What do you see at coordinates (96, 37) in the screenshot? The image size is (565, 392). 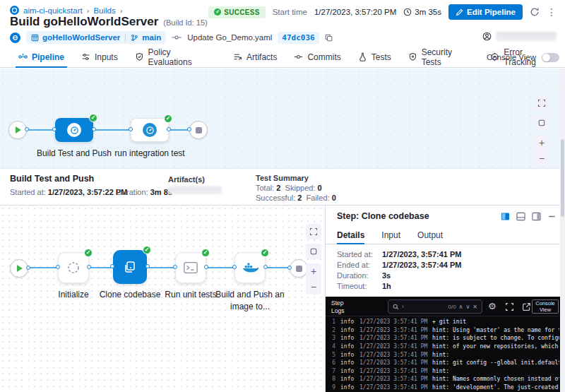 I see `repo-branch-chip: goHelloWorldServer main` at bounding box center [96, 37].